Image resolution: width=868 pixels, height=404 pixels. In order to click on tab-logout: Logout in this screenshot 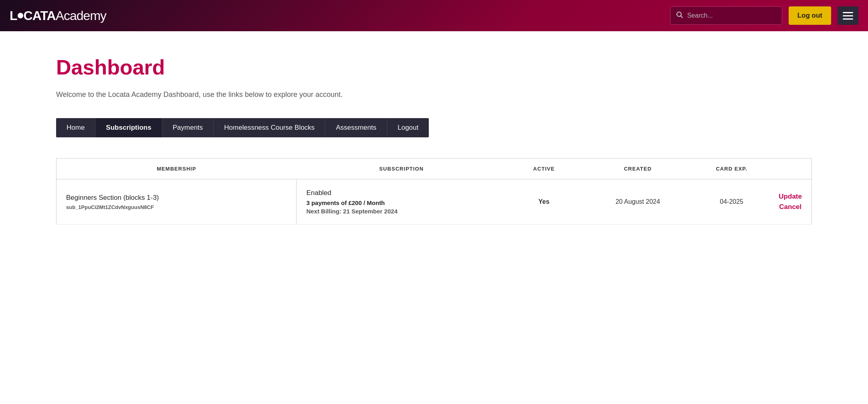, I will do `click(408, 128)`.